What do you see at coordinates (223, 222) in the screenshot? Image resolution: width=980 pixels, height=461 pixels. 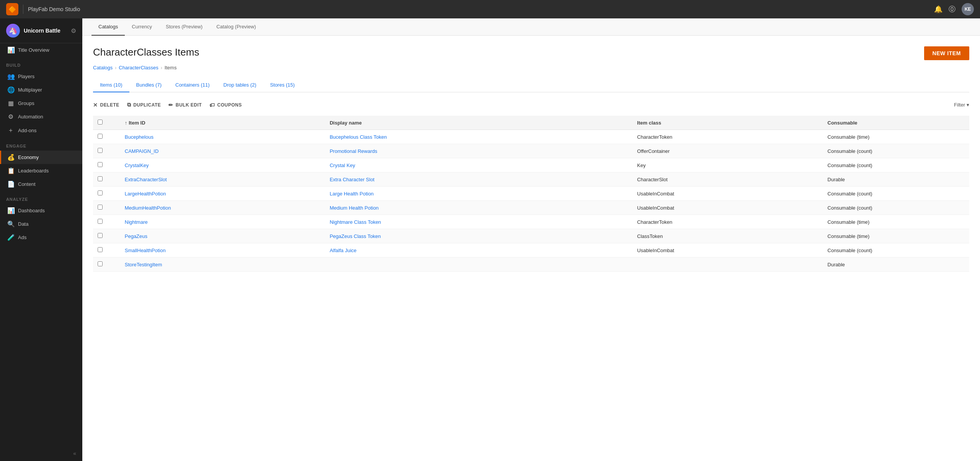 I see `row-item-id: Nightmare` at bounding box center [223, 222].